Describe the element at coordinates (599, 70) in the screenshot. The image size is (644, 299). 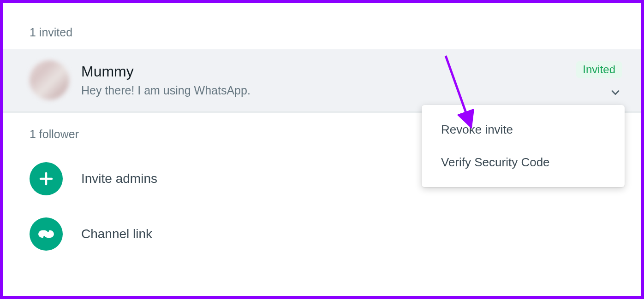
I see `invited-badge: Invited` at that location.